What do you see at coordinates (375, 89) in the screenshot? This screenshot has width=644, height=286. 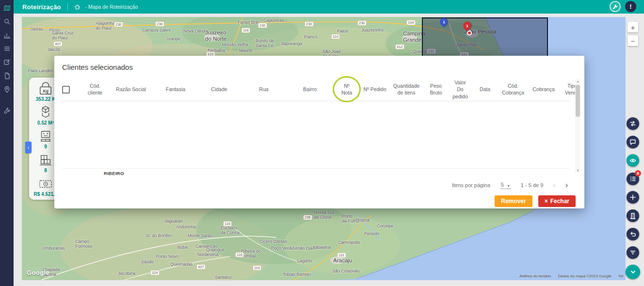 I see `table-column-header: Nº Pedido` at bounding box center [375, 89].